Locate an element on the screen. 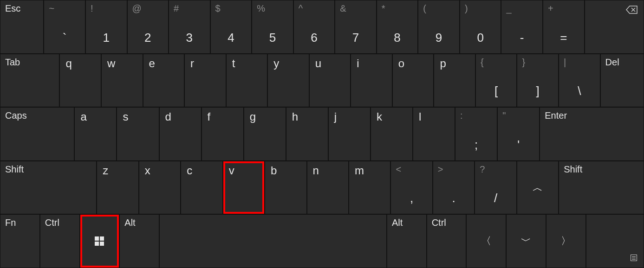 This screenshot has height=268, width=644. key-upper-label: < is located at coordinates (398, 170).